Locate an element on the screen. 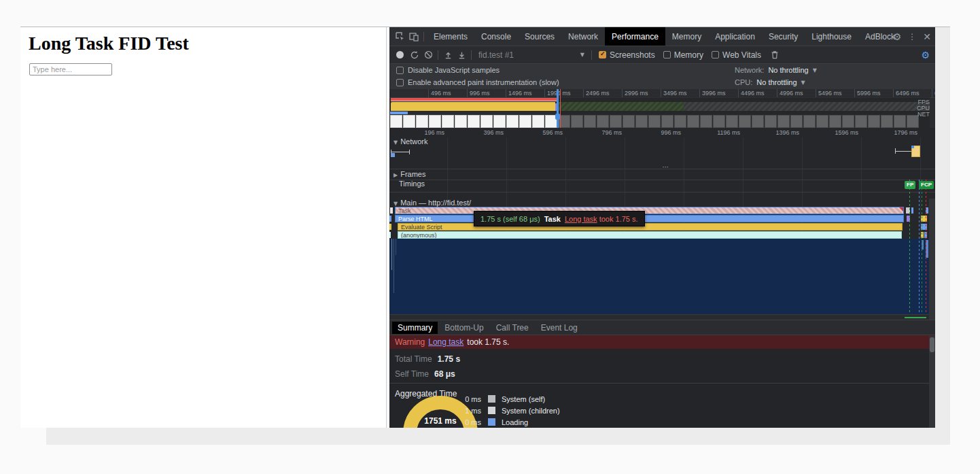  legend-label: Loading is located at coordinates (515, 422).